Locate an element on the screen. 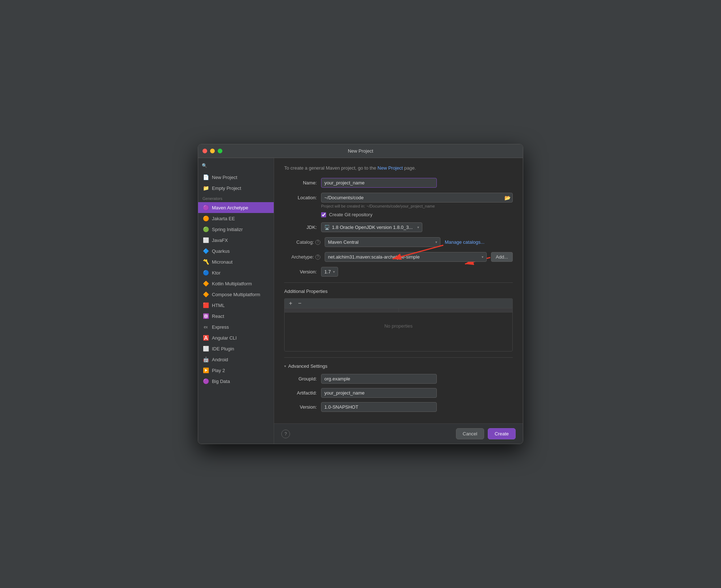 Image resolution: width=721 pixels, height=588 pixels. sidebar-item-label: Android is located at coordinates (220, 359).